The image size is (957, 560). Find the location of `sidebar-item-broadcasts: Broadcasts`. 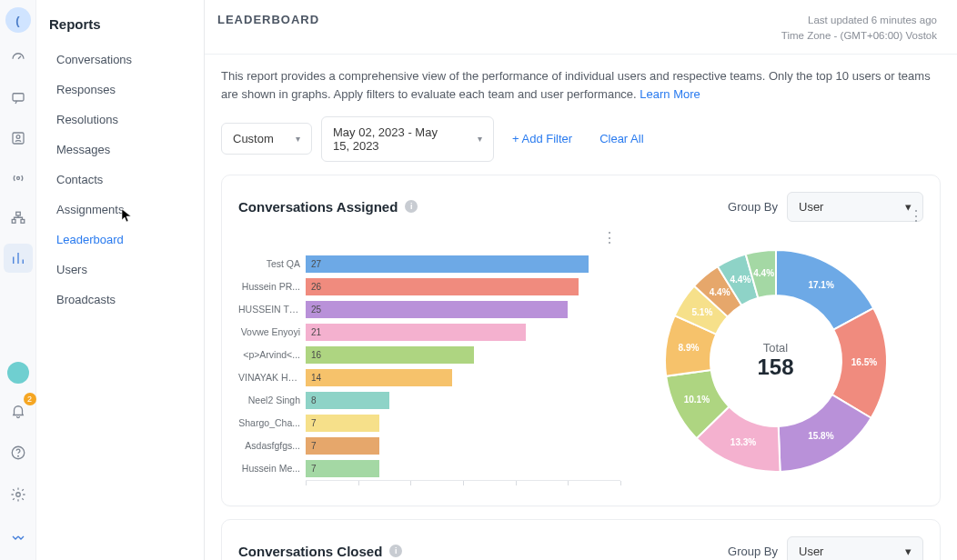

sidebar-item-broadcasts: Broadcasts is located at coordinates (126, 300).